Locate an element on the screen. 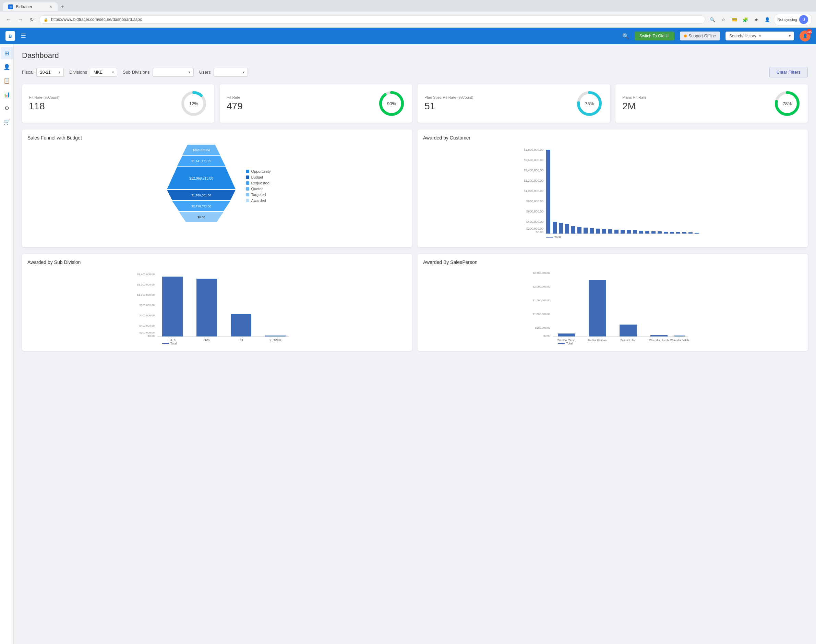 This screenshot has height=644, width=816. divisions-label: Divisions is located at coordinates (78, 72).